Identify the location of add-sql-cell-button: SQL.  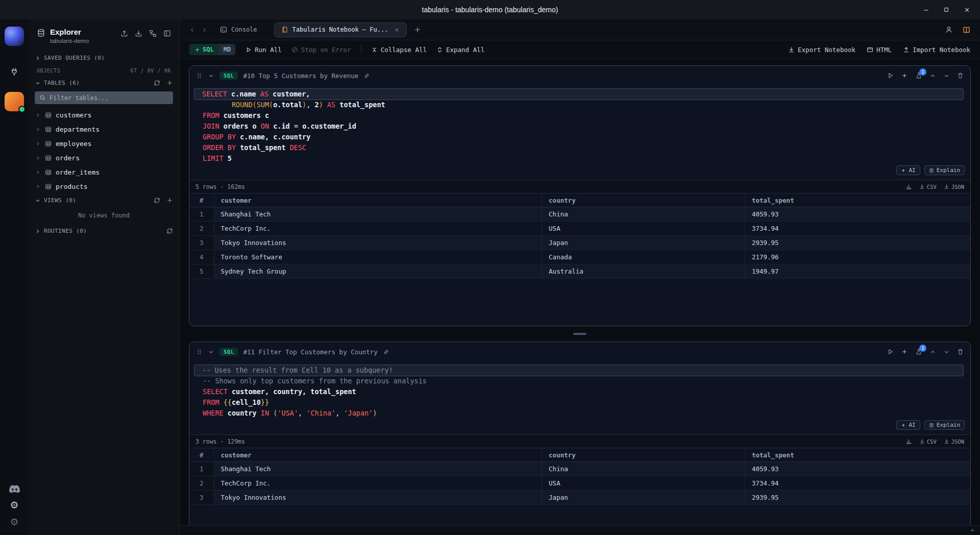
(204, 50).